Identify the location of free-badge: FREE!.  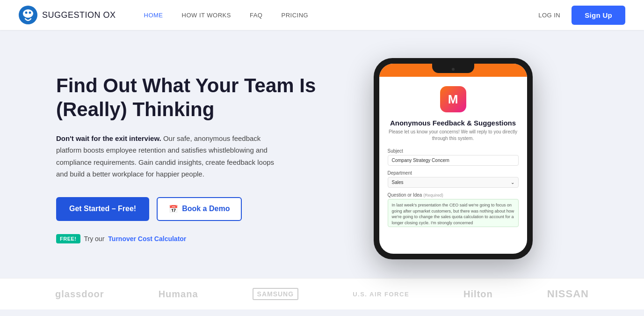
(68, 239).